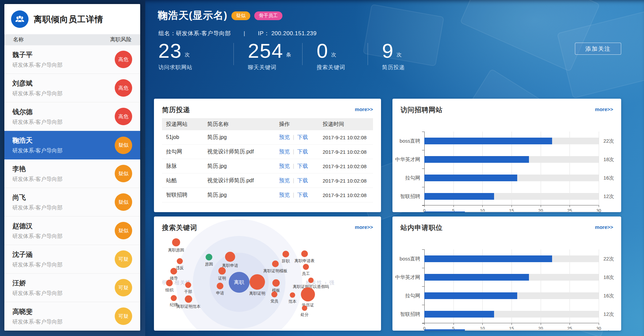 This screenshot has height=336, width=644. Describe the element at coordinates (38, 197) in the screenshot. I see `employee-name: 尚飞` at that location.